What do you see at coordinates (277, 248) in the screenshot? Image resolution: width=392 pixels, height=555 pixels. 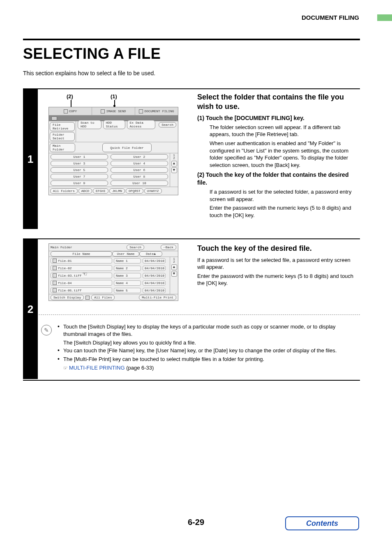 I see `step-2-heading: Touch the key of the desired file.` at bounding box center [277, 248].